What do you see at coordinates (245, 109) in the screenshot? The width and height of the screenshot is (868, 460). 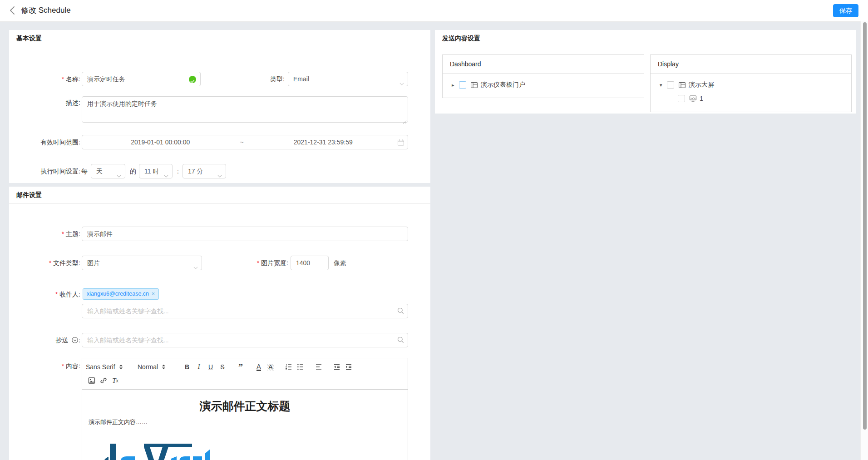 I see `description-textarea: 用于演示使用的定时任务` at bounding box center [245, 109].